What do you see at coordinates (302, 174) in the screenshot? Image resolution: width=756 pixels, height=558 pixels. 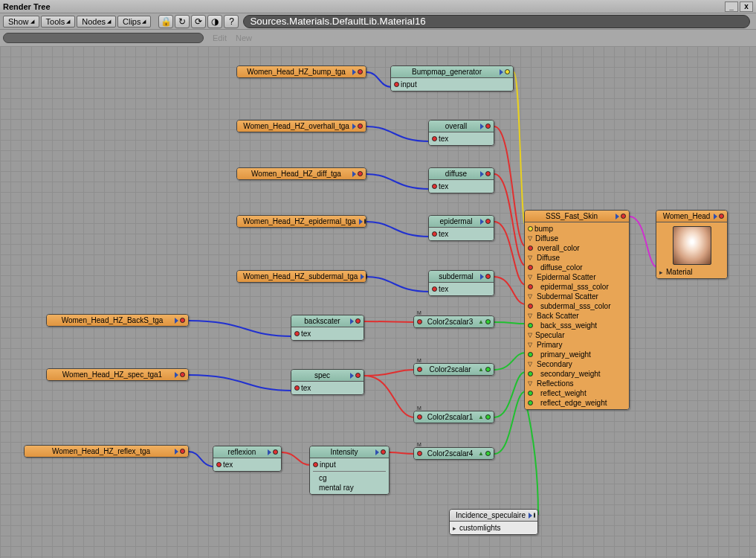 I see `node-tex-diff: Women_Head_HZ_diff_tga` at bounding box center [302, 174].